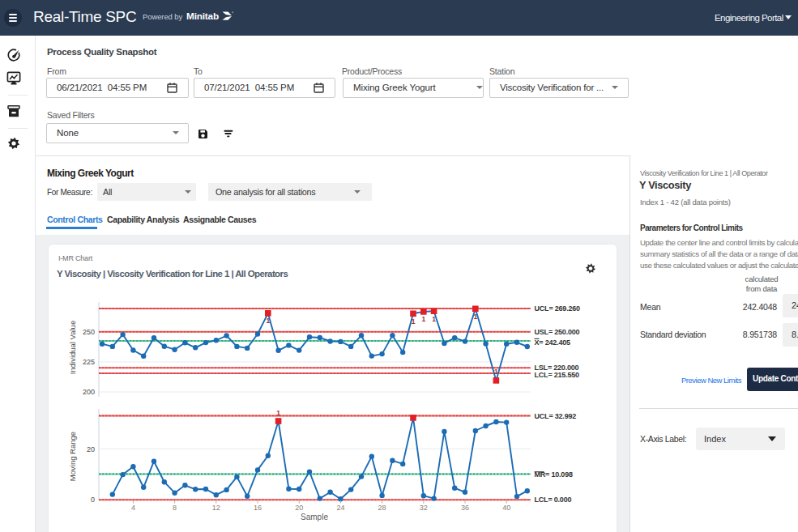  I want to click on svg-text: I-MR Chart, so click(76, 258).